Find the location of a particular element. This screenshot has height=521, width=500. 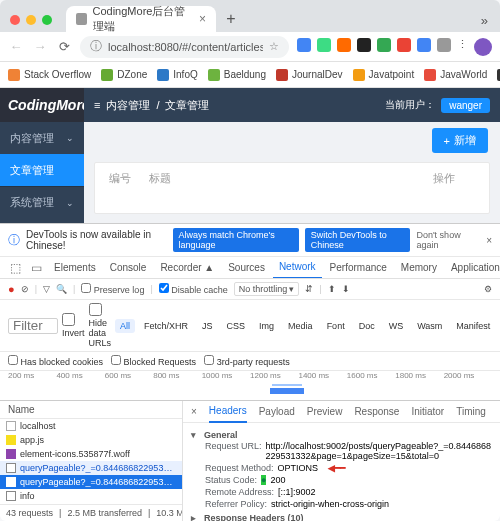

extensions-menu-icon: ⋮ is located at coordinates (462, 47).